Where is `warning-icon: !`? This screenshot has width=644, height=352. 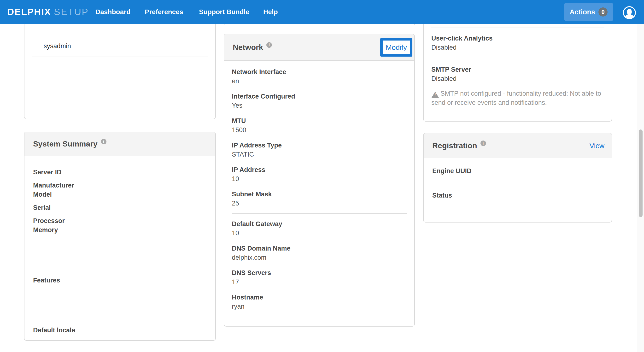 warning-icon: ! is located at coordinates (435, 94).